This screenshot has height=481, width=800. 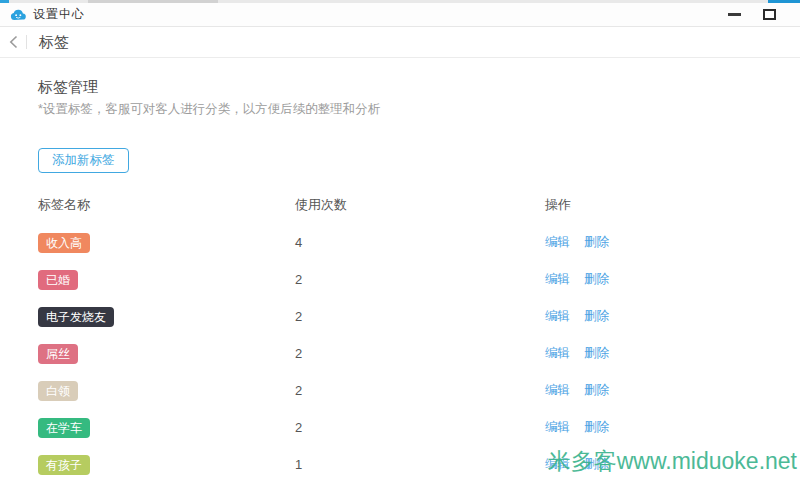 What do you see at coordinates (209, 110) in the screenshot?
I see `section-description: *设置标签，客服可对客人进行分类，以方便后续的整理和分析` at bounding box center [209, 110].